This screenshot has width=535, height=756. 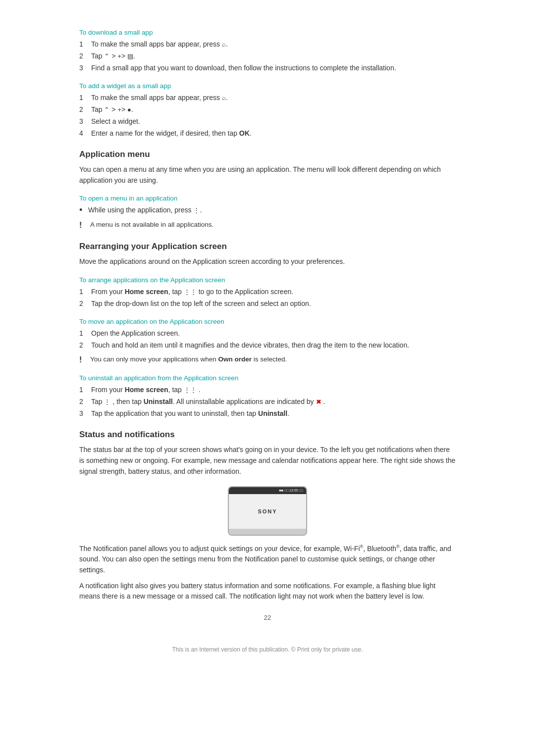 I want to click on list-item: 2 Tap ⋮ , then tap Uninstall. All uninst…, so click(x=268, y=402).